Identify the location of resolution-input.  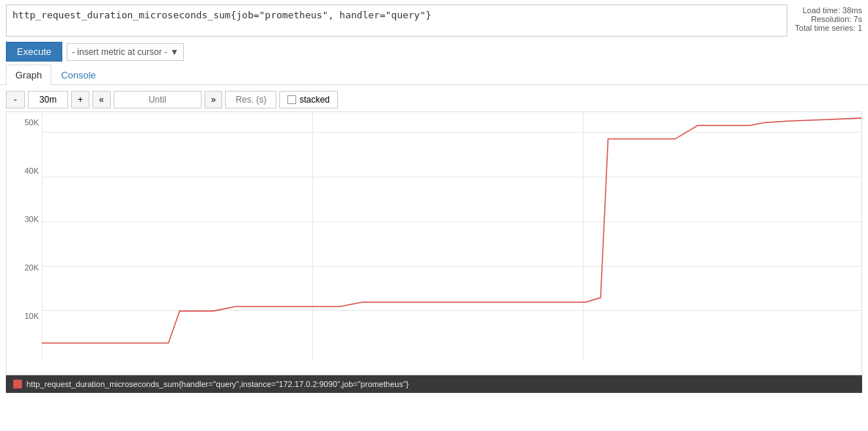
(251, 100).